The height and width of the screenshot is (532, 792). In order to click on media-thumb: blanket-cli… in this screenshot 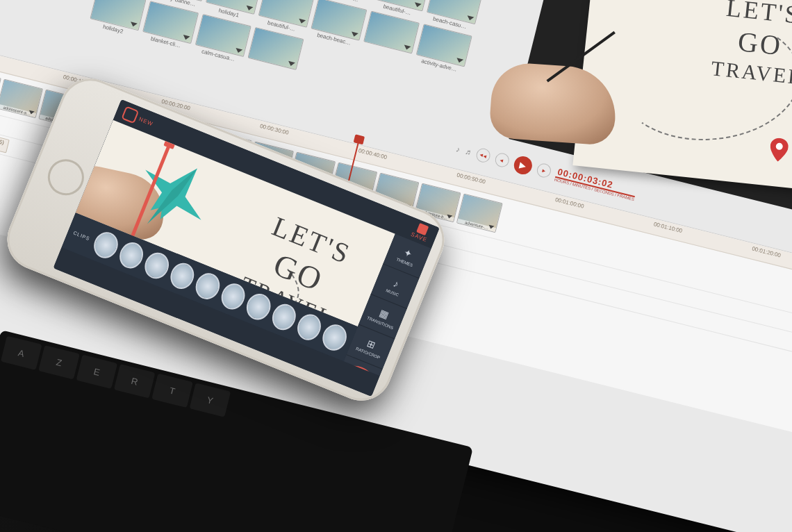, I will do `click(170, 26)`.